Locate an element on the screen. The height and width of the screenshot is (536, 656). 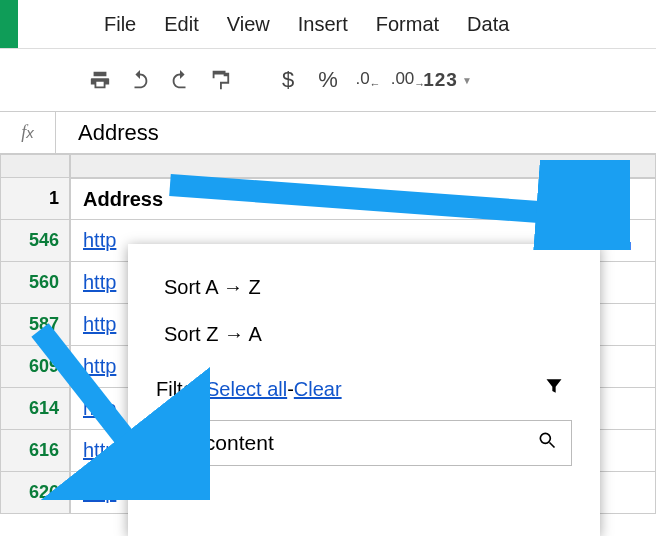
filter-links-row: Filter: Select all - Clear is located at coordinates (364, 389).